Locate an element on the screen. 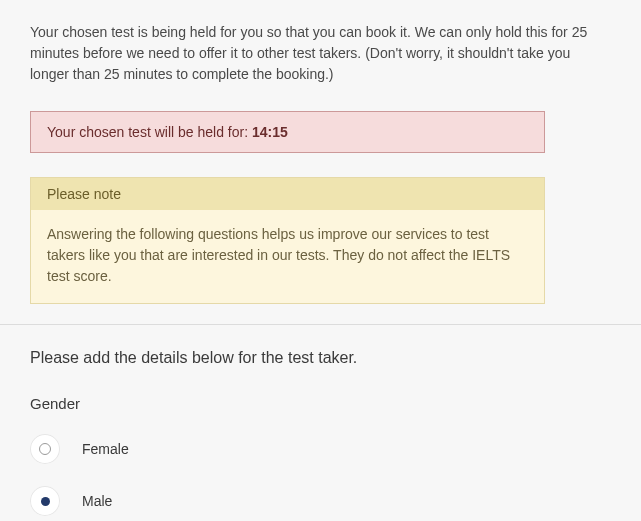  hold-timer-value: 14:15 is located at coordinates (270, 132).